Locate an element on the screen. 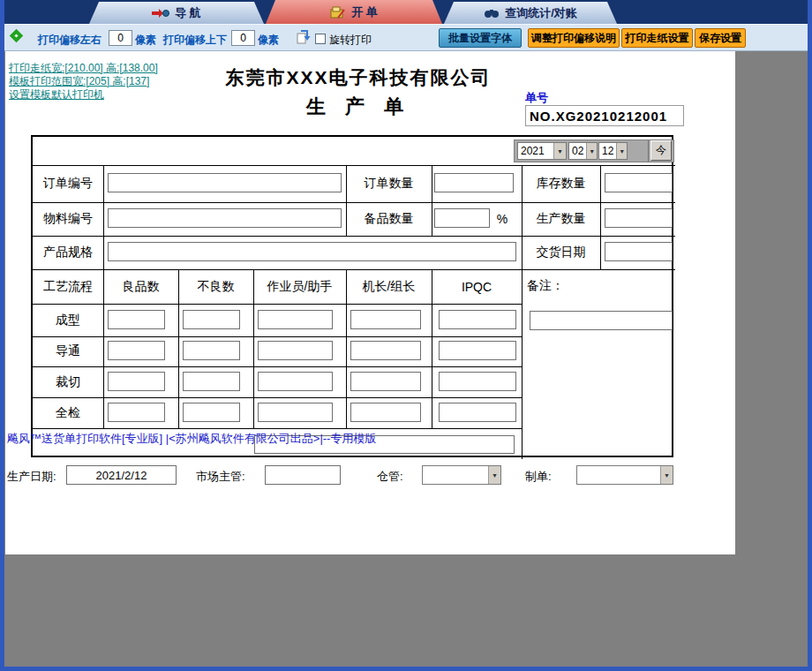  ipqc-header: IPQC is located at coordinates (477, 286).